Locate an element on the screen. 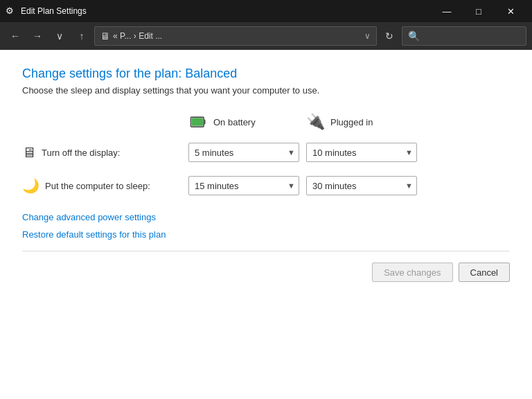 The height and width of the screenshot is (399, 532). address-icon: 🖥 is located at coordinates (105, 36).